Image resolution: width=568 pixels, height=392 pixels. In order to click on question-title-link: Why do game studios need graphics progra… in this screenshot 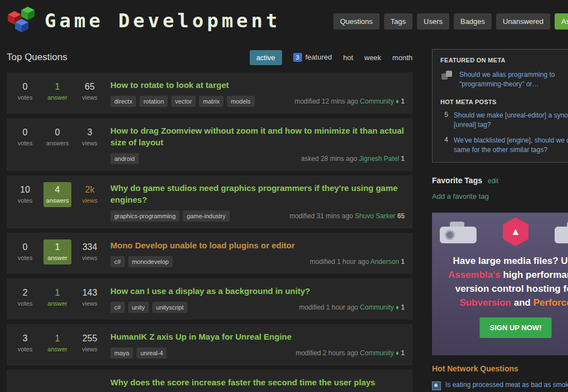, I will do `click(258, 194)`.